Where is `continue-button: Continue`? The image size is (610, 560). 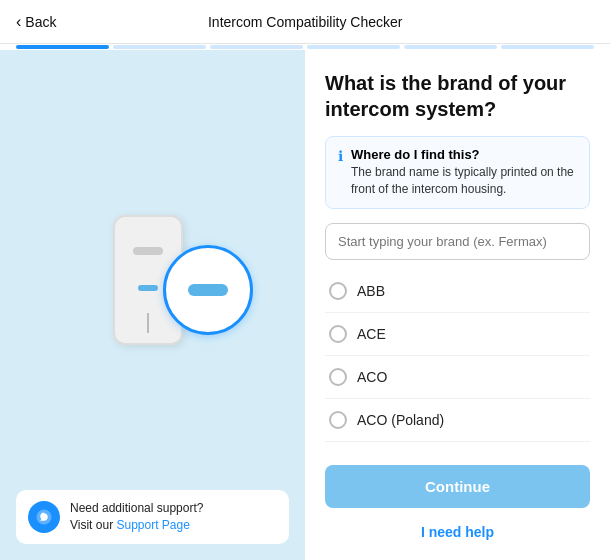
continue-button: Continue is located at coordinates (458, 486).